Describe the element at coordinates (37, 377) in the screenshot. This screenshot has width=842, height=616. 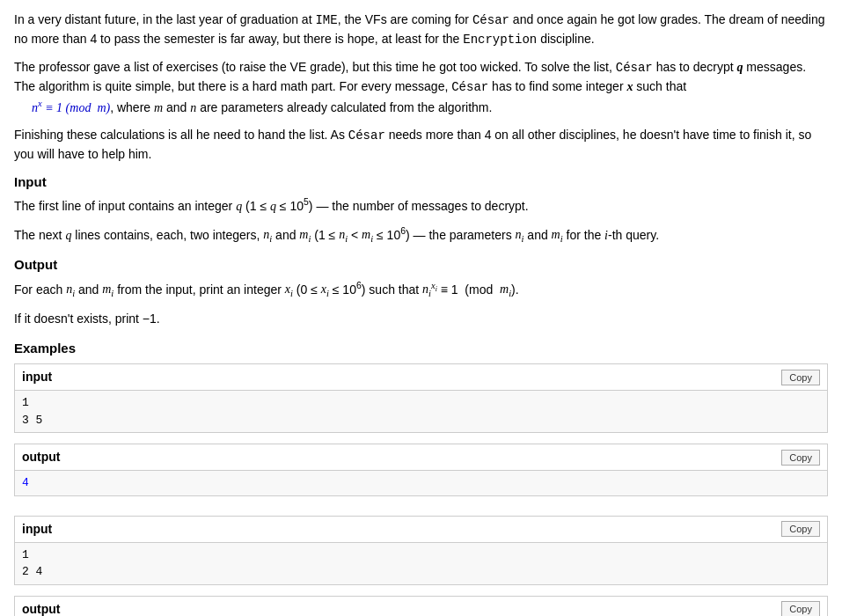
I see `example1-input-label: input` at that location.